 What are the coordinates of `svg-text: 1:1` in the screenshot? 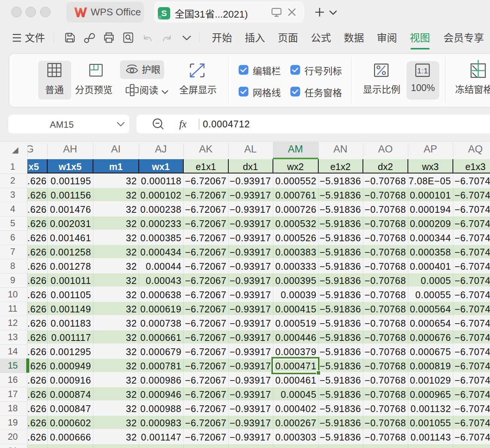 It's located at (422, 70).